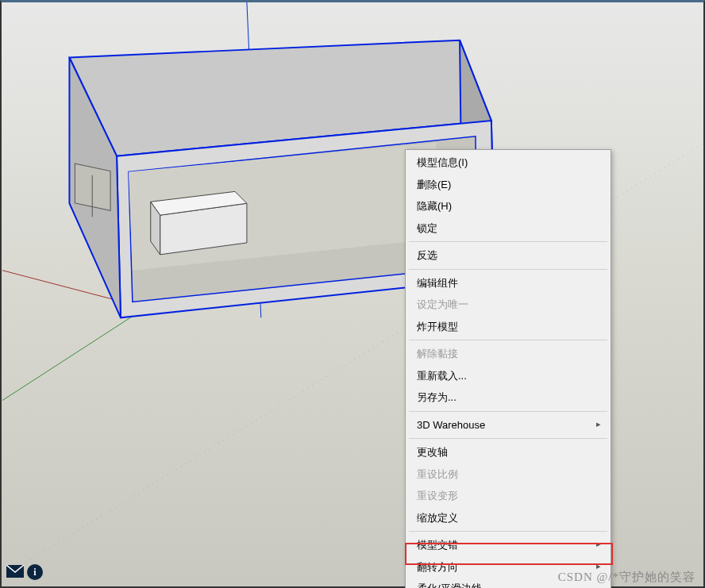 The height and width of the screenshot is (588, 705). What do you see at coordinates (508, 256) in the screenshot?
I see `menu-invert-selection: 反选` at bounding box center [508, 256].